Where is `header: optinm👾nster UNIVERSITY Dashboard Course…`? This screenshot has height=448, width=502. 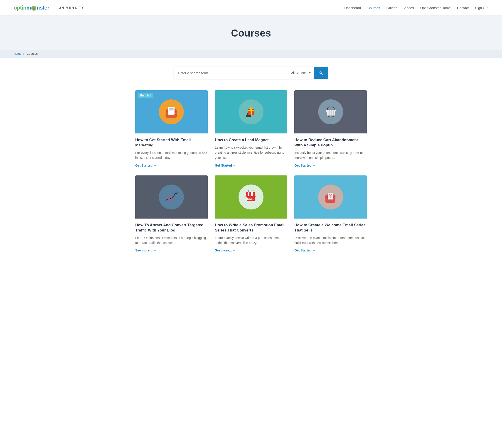 header: optinm👾nster UNIVERSITY Dashboard Course… is located at coordinates (251, 8).